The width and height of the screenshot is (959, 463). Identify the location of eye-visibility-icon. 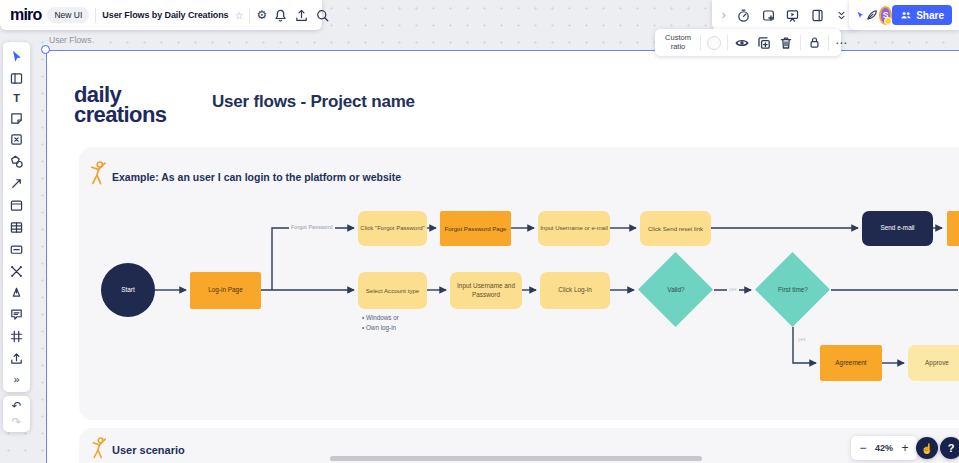
(742, 43).